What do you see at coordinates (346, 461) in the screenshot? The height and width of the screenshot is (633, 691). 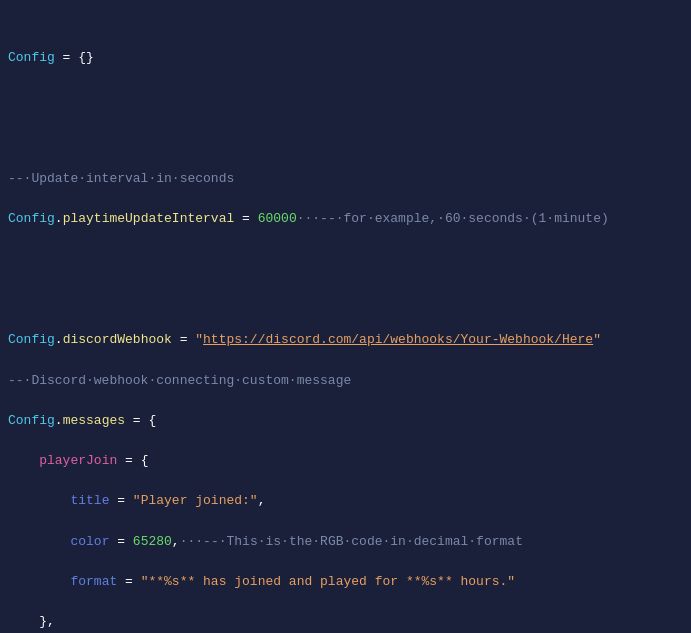 I see `line-playerjoin-open: playerJoin = {` at bounding box center [346, 461].